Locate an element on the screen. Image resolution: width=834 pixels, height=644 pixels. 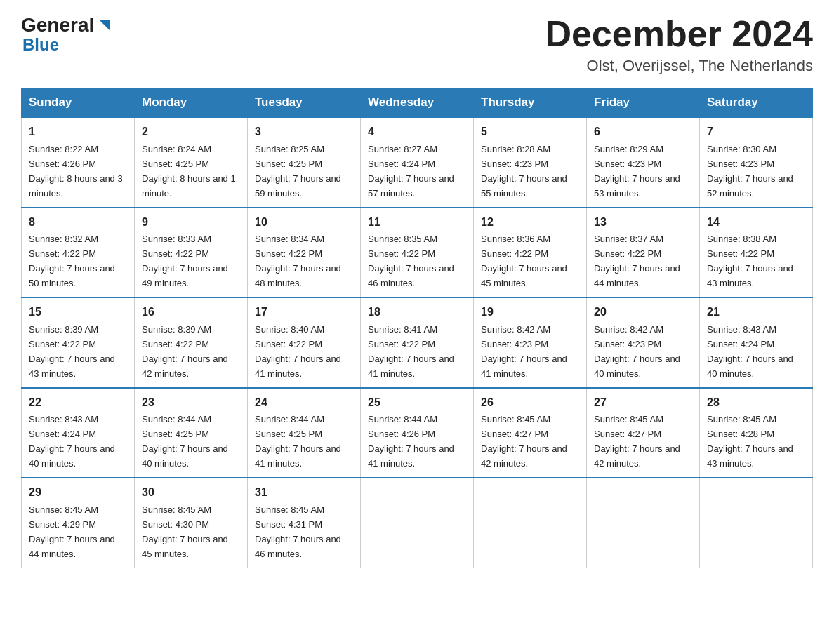
day-number: 13 is located at coordinates (643, 223).